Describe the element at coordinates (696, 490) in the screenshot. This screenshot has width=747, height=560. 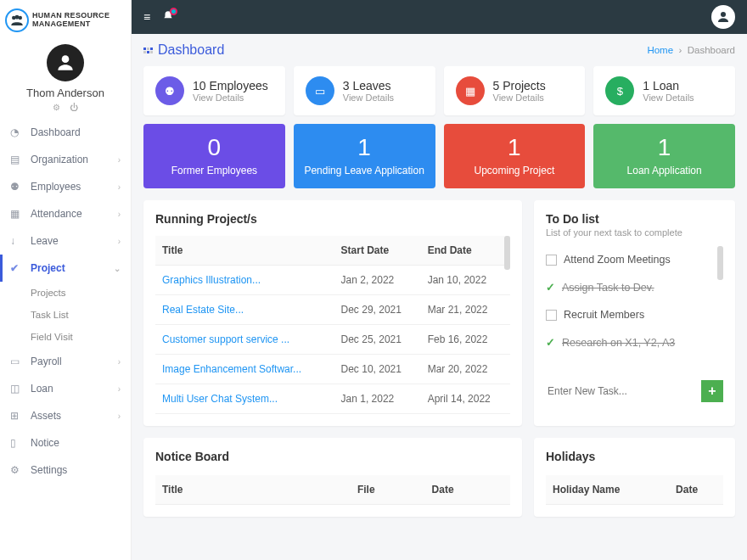
I see `table-header: Date` at that location.